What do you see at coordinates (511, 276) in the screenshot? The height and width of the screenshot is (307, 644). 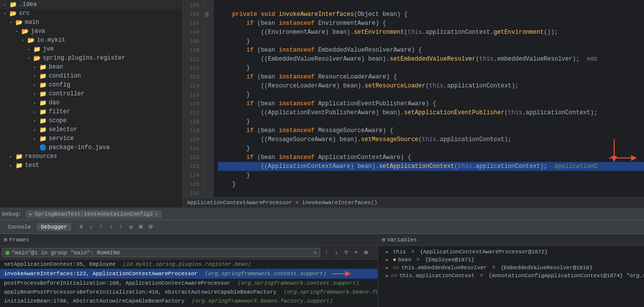 I see `var-appctx: ▶ ○○ this.applicationContext = {Annotati…` at bounding box center [511, 276].